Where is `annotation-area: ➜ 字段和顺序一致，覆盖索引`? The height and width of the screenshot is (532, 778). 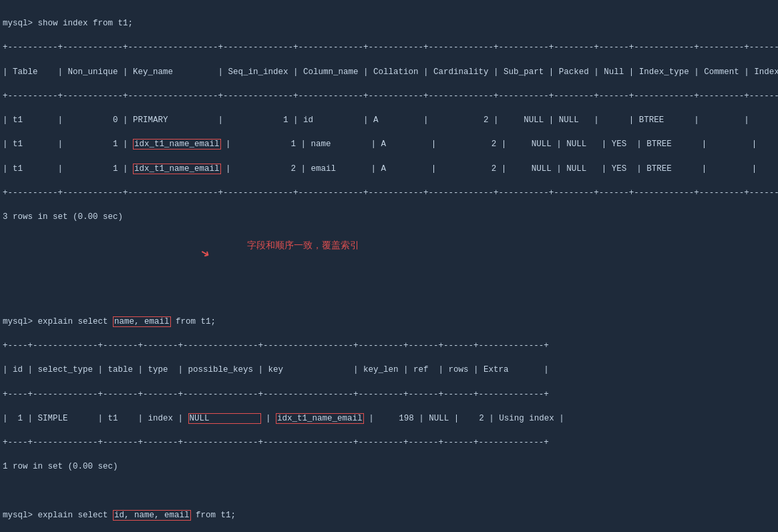
annotation-area: ➜ 字段和顺序一致，覆盖索引 is located at coordinates (389, 282).